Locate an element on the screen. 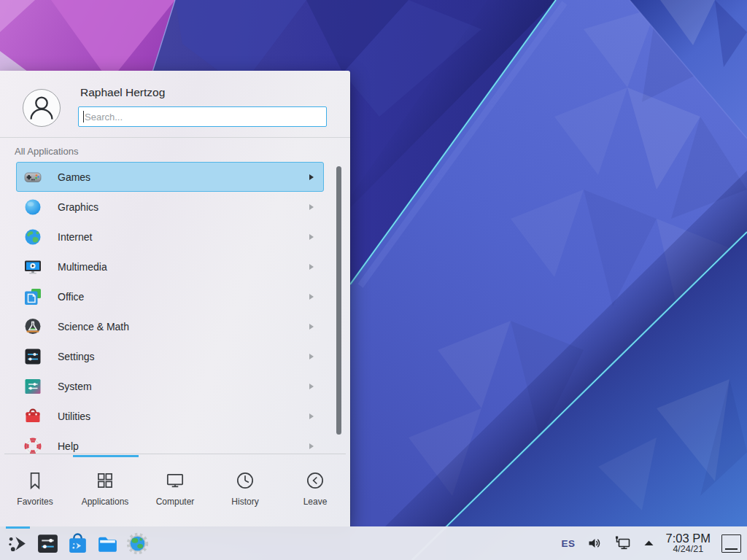 This screenshot has width=747, height=560. multimedia-icon is located at coordinates (33, 267).